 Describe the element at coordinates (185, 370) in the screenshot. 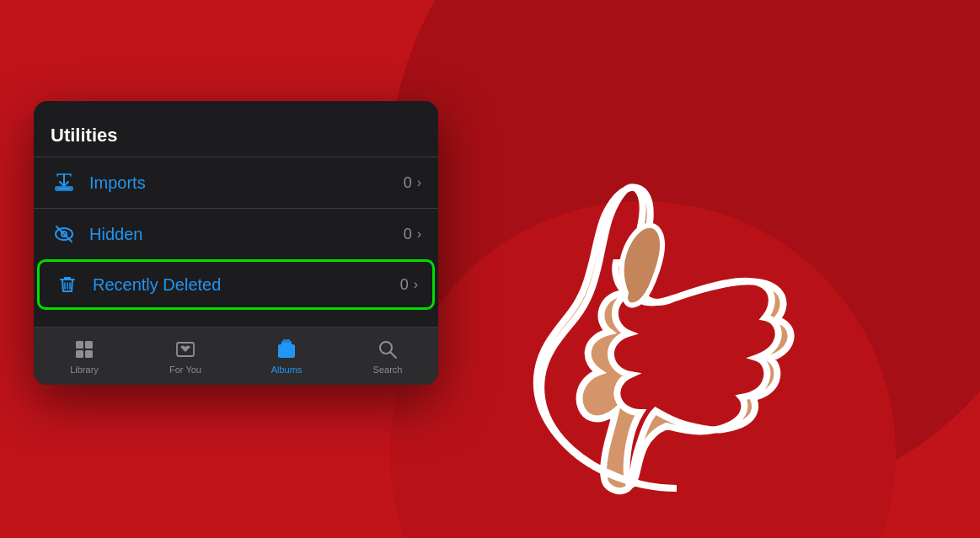

I see `for-you-tab-label: For You` at that location.